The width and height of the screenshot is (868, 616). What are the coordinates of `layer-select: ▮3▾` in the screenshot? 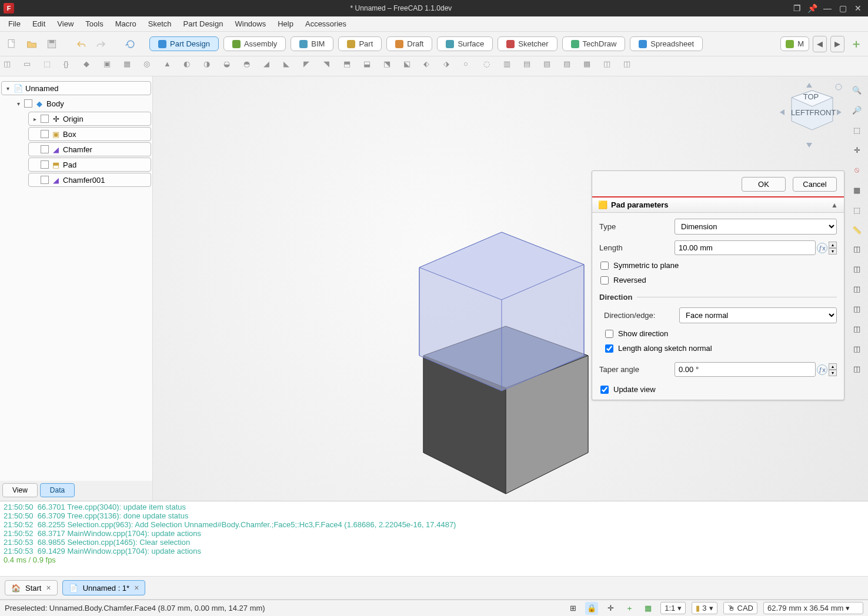 It's located at (705, 608).